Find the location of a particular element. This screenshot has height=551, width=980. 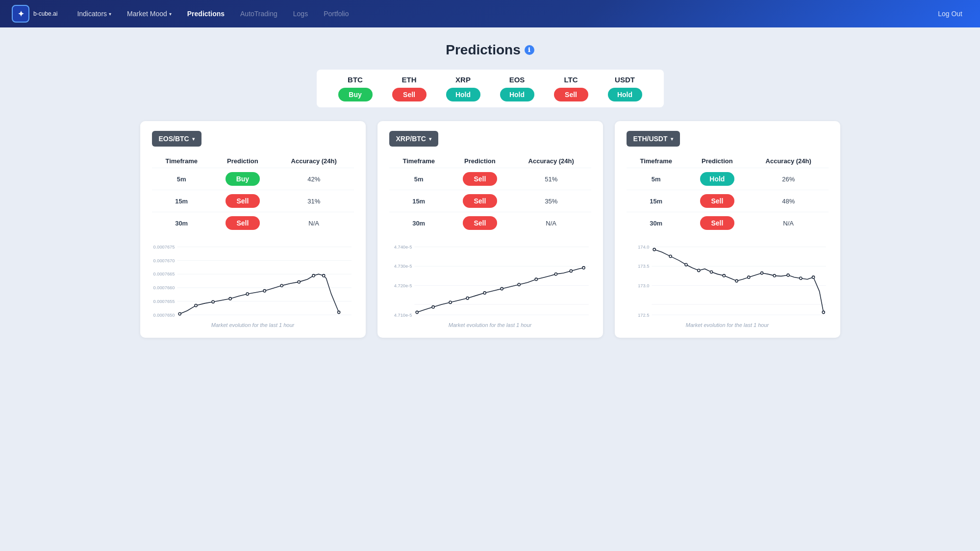

pred-30m-3: Sell is located at coordinates (717, 224).